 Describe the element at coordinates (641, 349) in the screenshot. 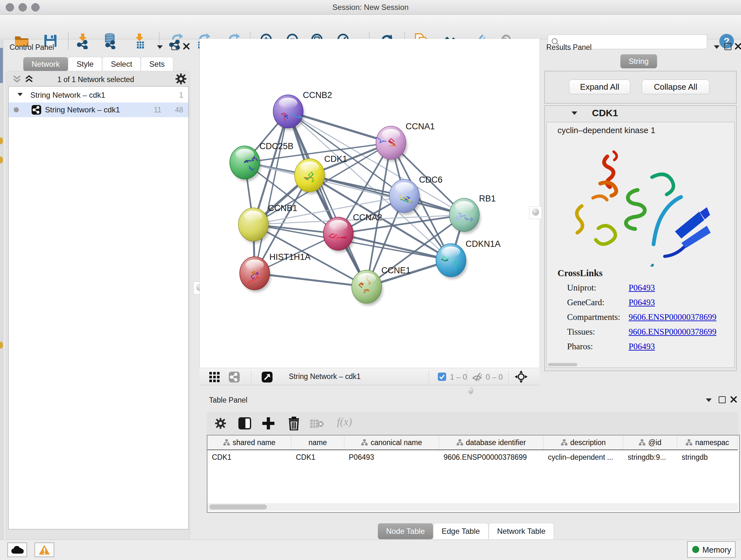

I see `crosslink-row: Pharos: P06493` at that location.